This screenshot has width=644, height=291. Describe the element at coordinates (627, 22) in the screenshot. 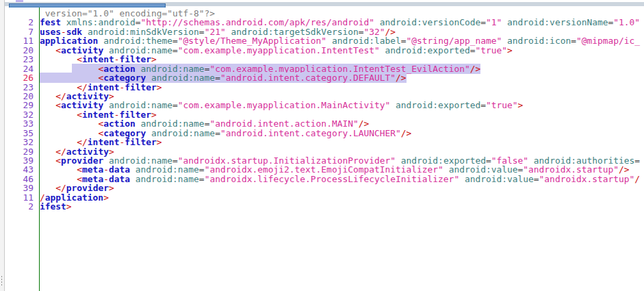

I see `code-token: "1.0"` at that location.